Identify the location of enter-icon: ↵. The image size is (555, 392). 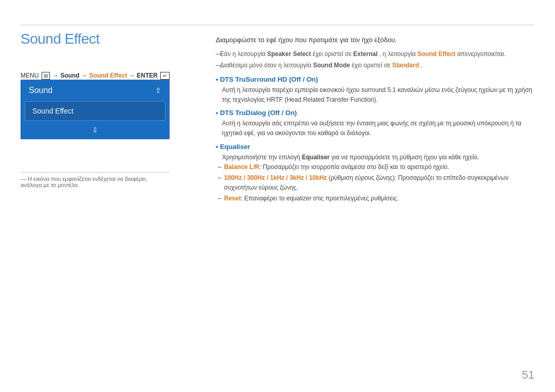
(165, 76).